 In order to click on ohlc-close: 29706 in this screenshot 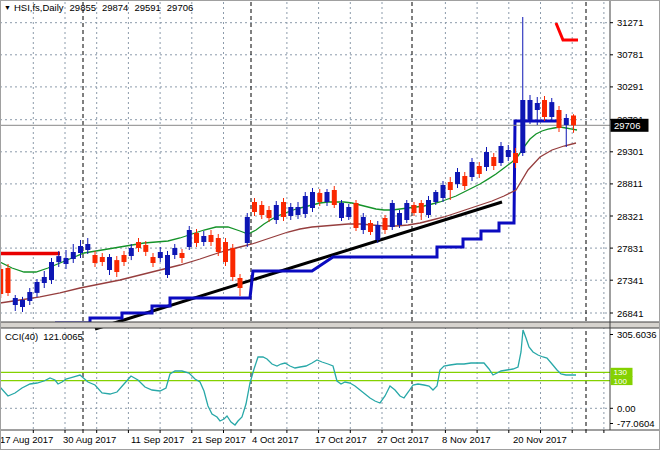, I will do `click(180, 8)`.